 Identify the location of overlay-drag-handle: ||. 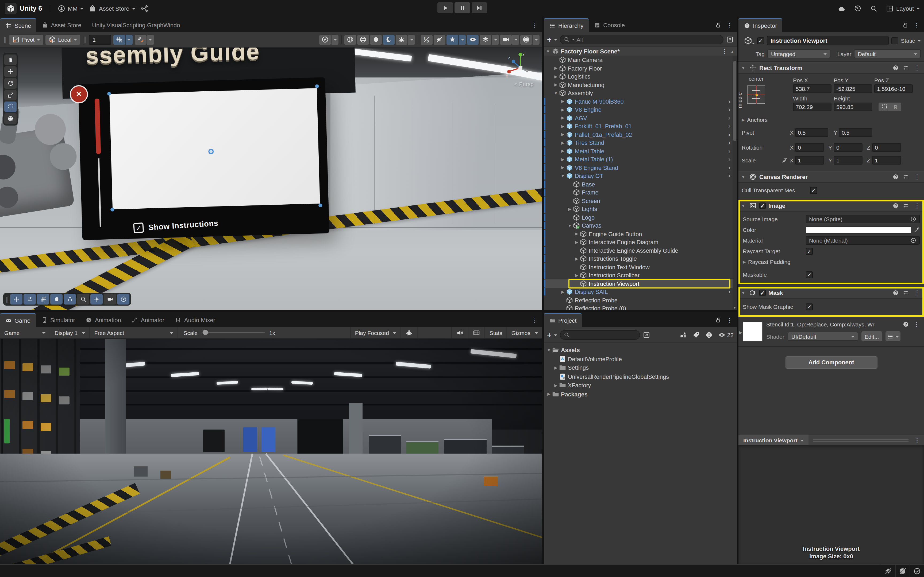
(7, 299).